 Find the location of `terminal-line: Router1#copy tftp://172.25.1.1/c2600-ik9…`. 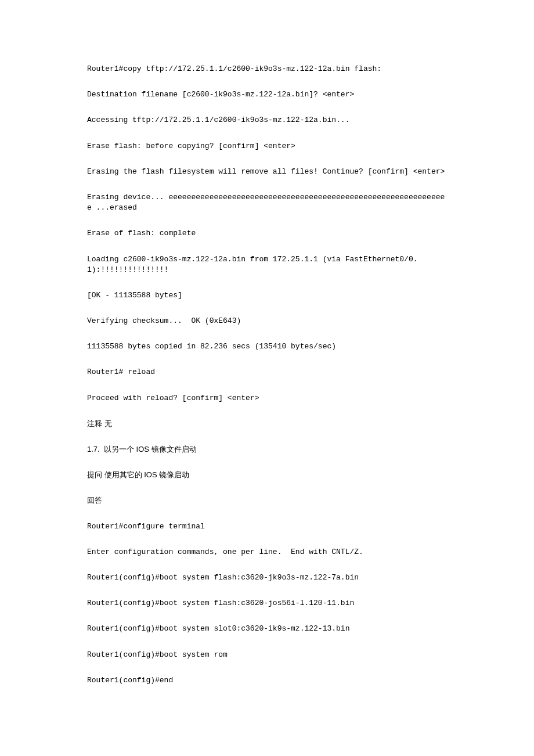

terminal-line: Router1#copy tftp://172.25.1.1/c2600-ik9… is located at coordinates (267, 69).